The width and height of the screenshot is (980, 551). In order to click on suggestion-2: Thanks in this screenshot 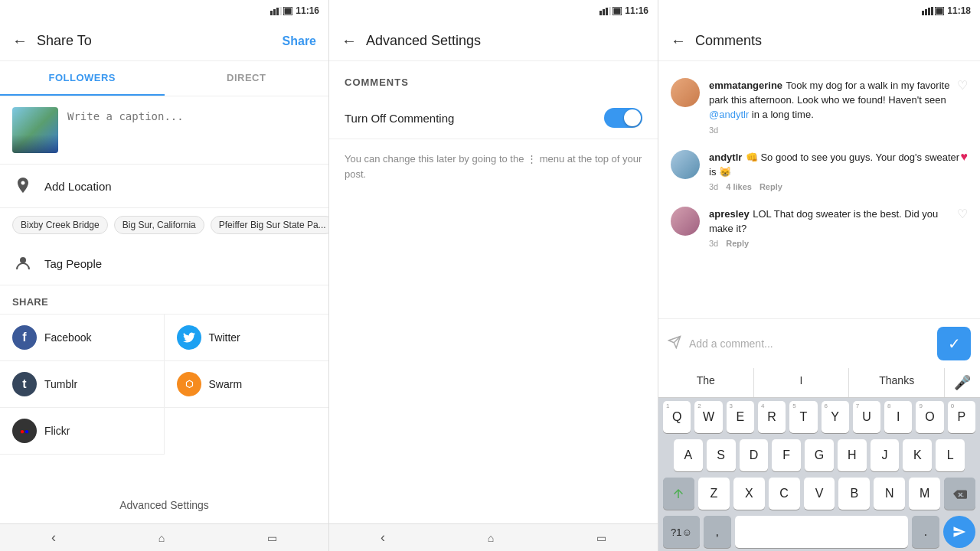, I will do `click(897, 383)`.